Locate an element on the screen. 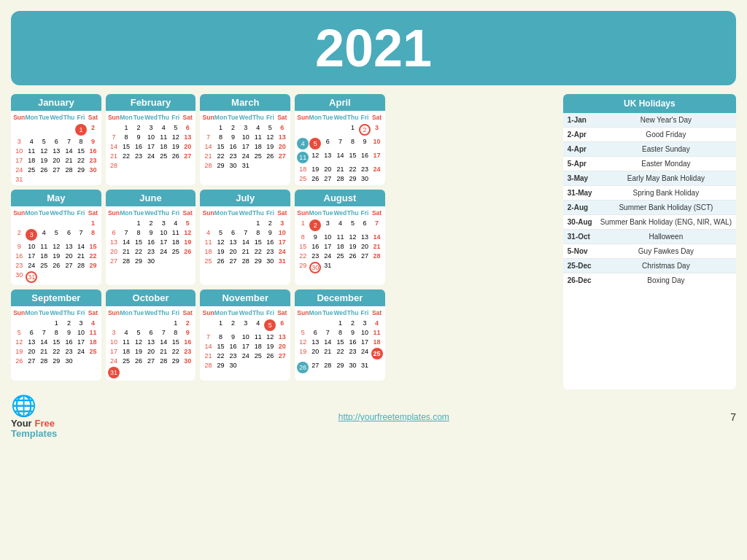 This screenshot has width=747, height=560. highlight-circle: 26 is located at coordinates (303, 368).